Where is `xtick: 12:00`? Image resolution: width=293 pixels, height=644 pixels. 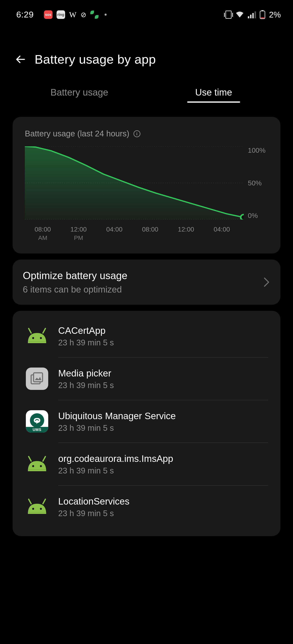
xtick: 12:00 is located at coordinates (186, 234).